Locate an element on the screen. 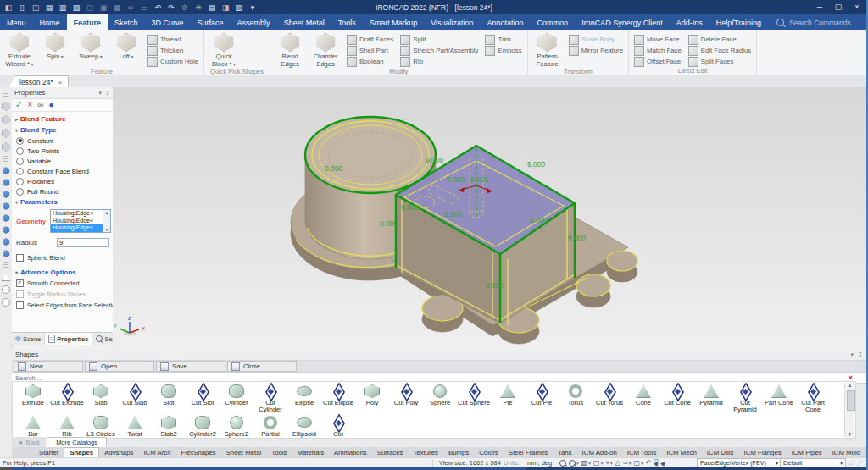 The width and height of the screenshot is (868, 470). catalog-tab-textures: Textures is located at coordinates (426, 452).